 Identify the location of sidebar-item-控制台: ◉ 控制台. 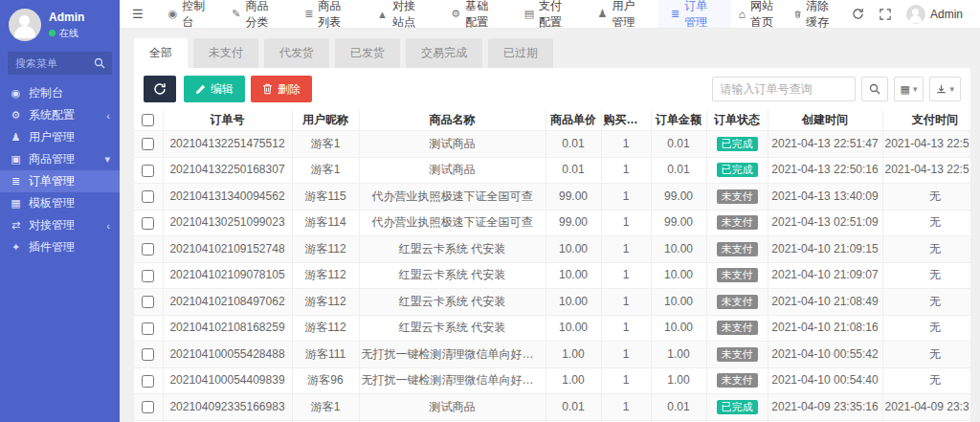
(59, 94).